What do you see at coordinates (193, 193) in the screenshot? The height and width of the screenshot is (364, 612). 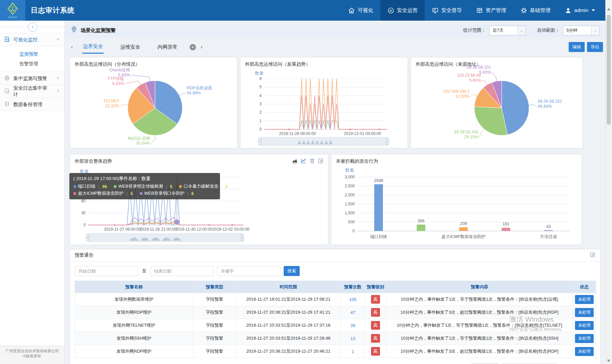 I see `series-value: 6` at bounding box center [193, 193].